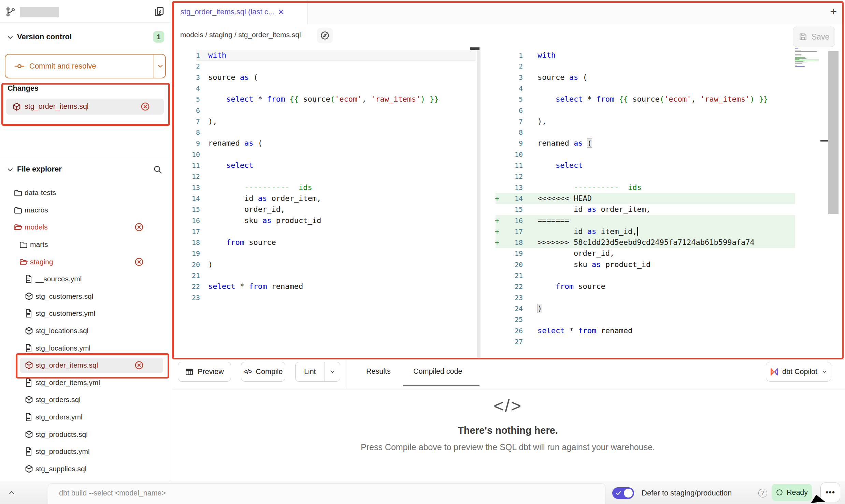 This screenshot has width=845, height=504. What do you see at coordinates (763, 493) in the screenshot?
I see `help-icon: ?` at bounding box center [763, 493].